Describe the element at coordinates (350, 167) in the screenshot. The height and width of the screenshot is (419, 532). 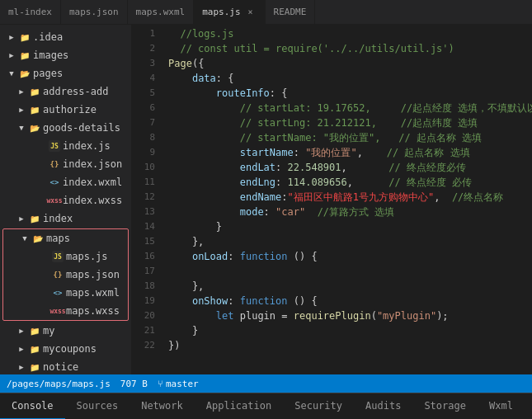
I see `code-line-10: endLat: 22.548901, // 终点经度必传` at that location.